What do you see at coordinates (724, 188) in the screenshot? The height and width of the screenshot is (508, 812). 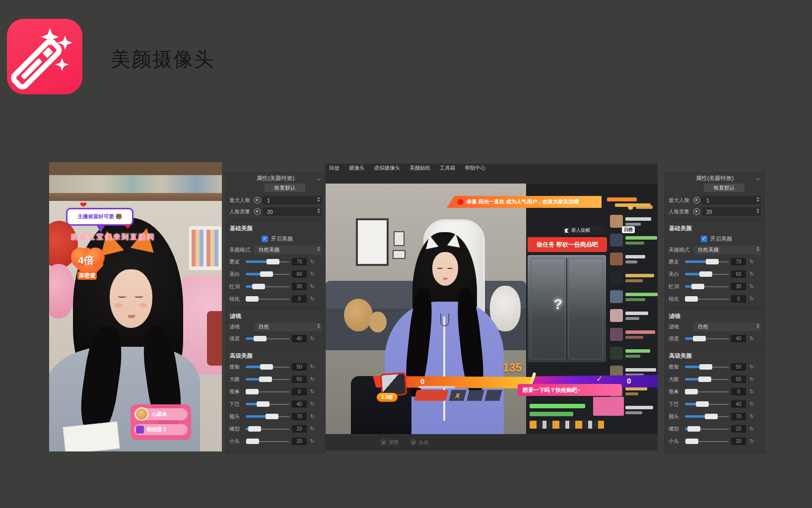 I see `reset-defaults-button: 恢复默认` at bounding box center [724, 188].